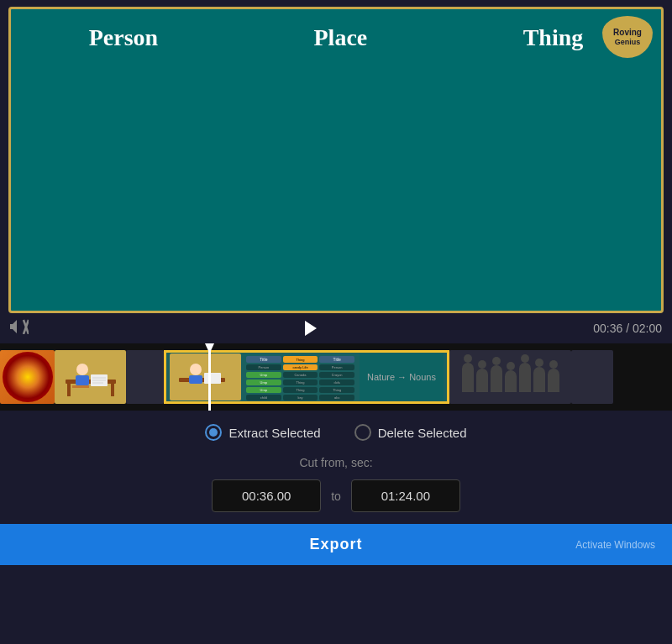 Image resolution: width=672 pixels, height=644 pixels. I want to click on video-title-thing: Thing, so click(554, 38).